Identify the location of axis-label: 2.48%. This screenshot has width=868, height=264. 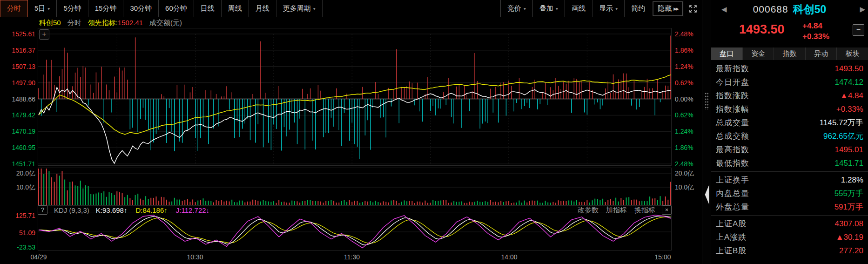
(684, 34).